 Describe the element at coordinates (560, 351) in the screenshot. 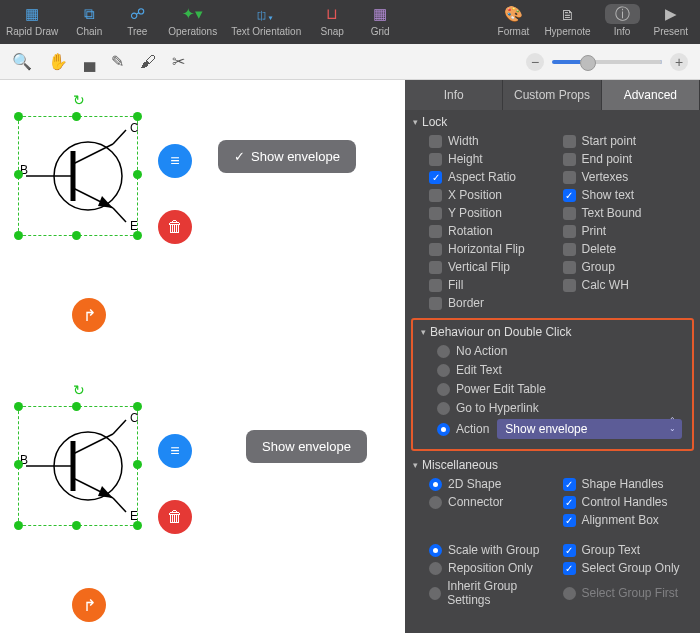

I see `radio-no-action: No Action` at that location.